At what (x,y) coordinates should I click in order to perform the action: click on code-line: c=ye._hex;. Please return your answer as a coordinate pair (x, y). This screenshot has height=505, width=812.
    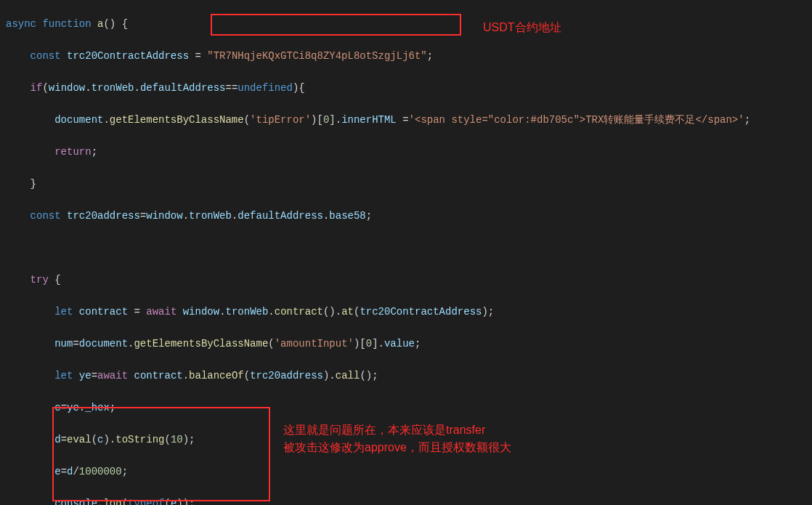
    Looking at the image, I should click on (406, 408).